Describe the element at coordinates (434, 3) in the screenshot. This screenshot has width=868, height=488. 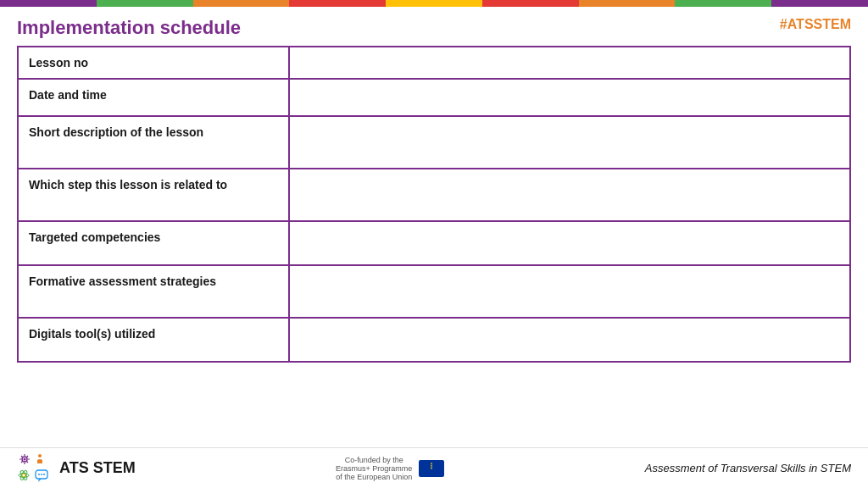
I see `top-color-bar` at that location.